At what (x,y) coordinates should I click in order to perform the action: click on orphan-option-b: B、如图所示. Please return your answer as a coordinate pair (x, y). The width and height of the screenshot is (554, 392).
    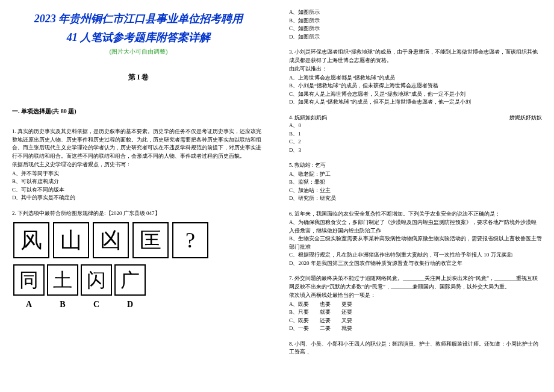
    Looking at the image, I should click on (416, 21).